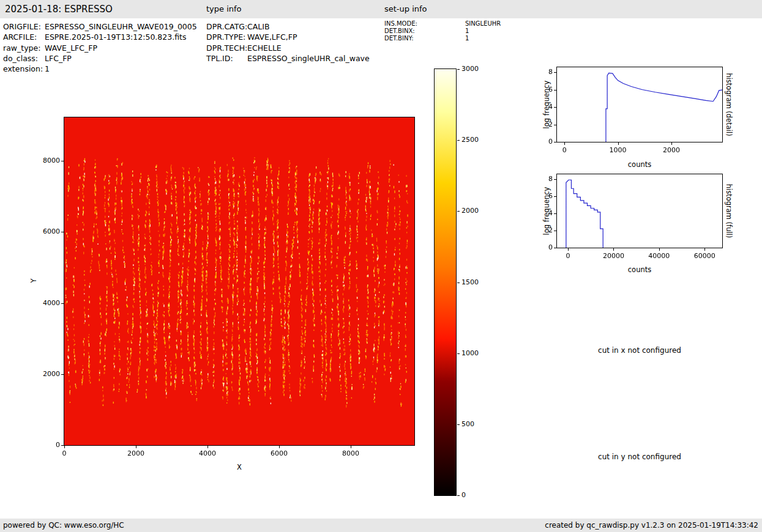  What do you see at coordinates (351, 454) in the screenshot?
I see `x-tick-label: 8000` at bounding box center [351, 454].